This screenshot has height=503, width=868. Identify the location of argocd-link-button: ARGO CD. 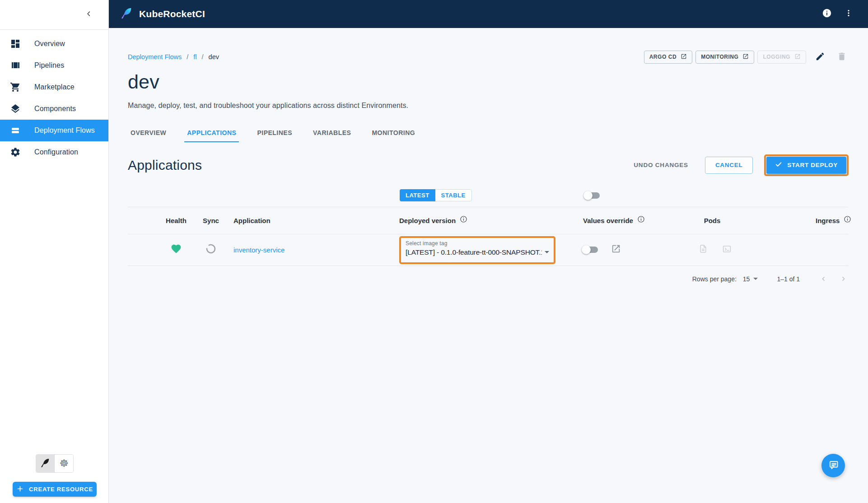
(668, 57).